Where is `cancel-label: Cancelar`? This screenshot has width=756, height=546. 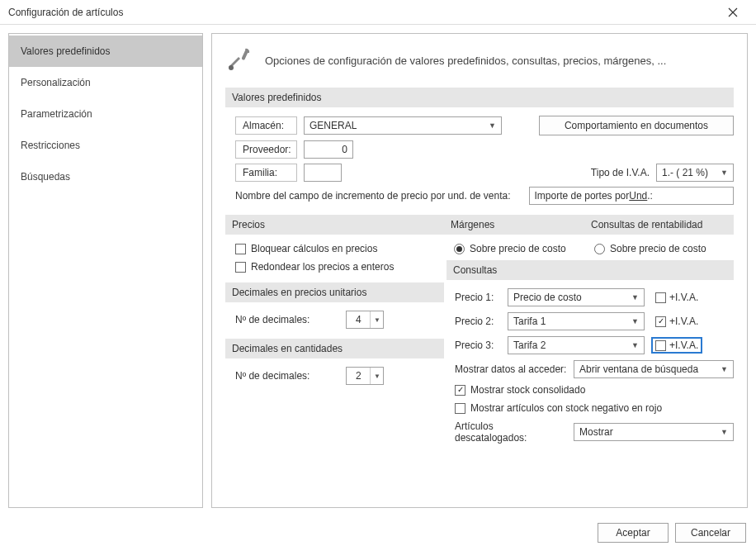
cancel-label: Cancelar is located at coordinates (711, 533).